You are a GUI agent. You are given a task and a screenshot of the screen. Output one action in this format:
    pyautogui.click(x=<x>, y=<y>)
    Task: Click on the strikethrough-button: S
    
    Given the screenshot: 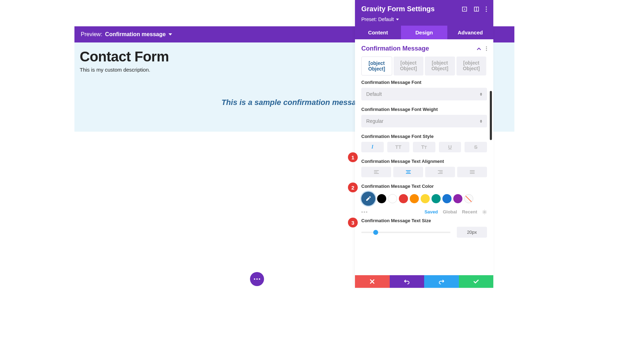 What is the action you would take?
    pyautogui.click(x=476, y=147)
    